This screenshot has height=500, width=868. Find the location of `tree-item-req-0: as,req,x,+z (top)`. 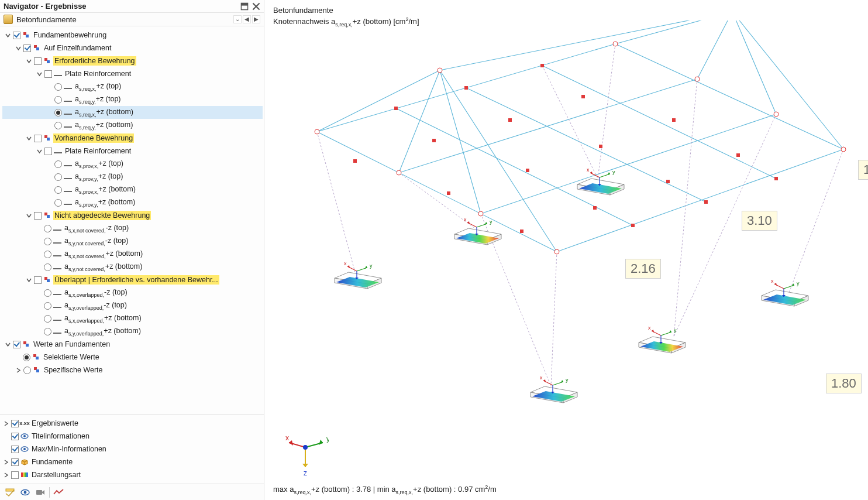

tree-item-req-0: as,req,x,+z (top) is located at coordinates (132, 87).